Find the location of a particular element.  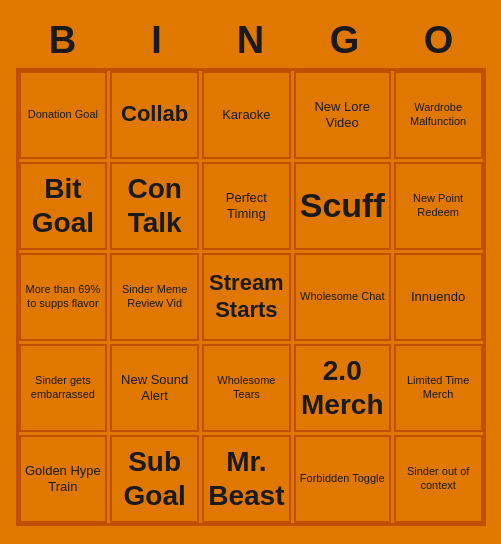

cell-text-12: Stream Starts is located at coordinates (246, 296).